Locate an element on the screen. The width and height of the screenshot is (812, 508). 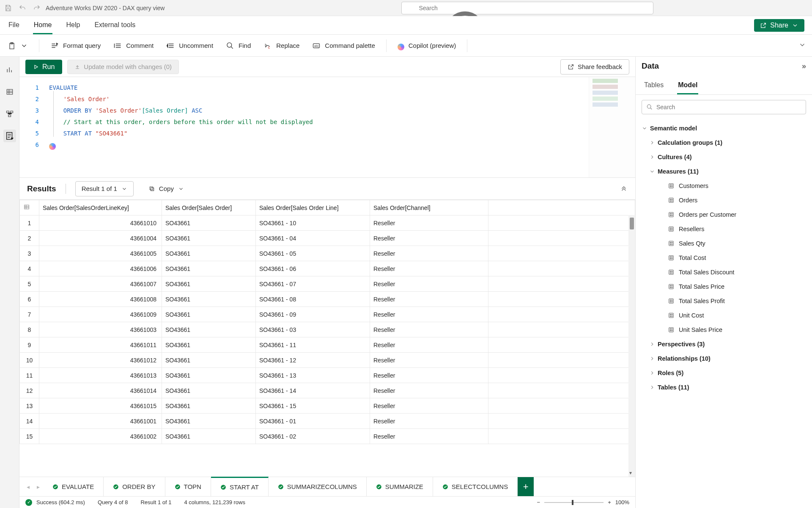
cell: 43661007 is located at coordinates (101, 284).